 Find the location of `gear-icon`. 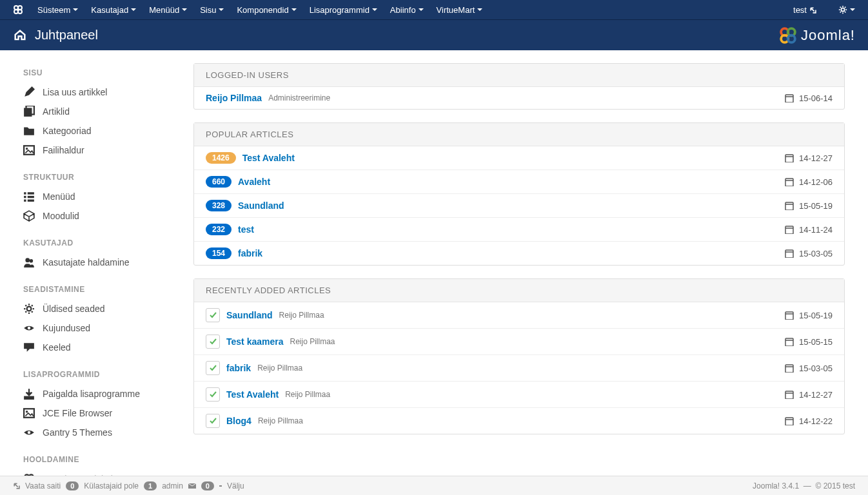

gear-icon is located at coordinates (843, 10).